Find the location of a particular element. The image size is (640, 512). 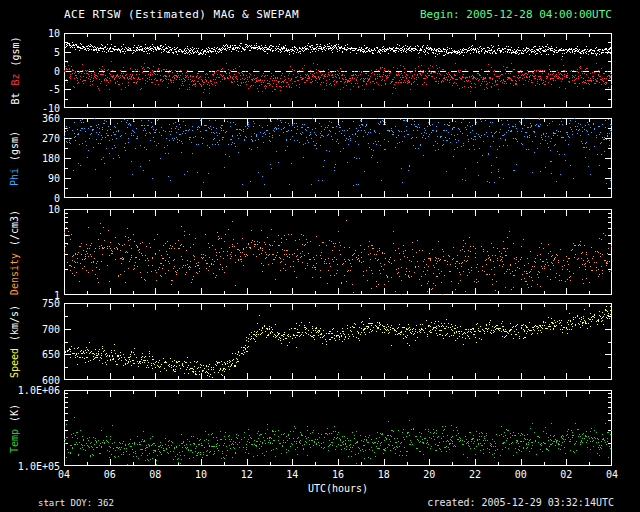

speed-axis-label-text: Speed(km/s) is located at coordinates (16, 342).